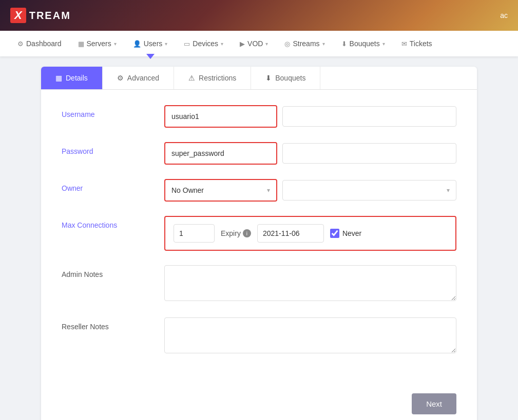 The height and width of the screenshot is (420, 518). Describe the element at coordinates (143, 78) in the screenshot. I see `tab-advanced-label: Advanced` at that location.